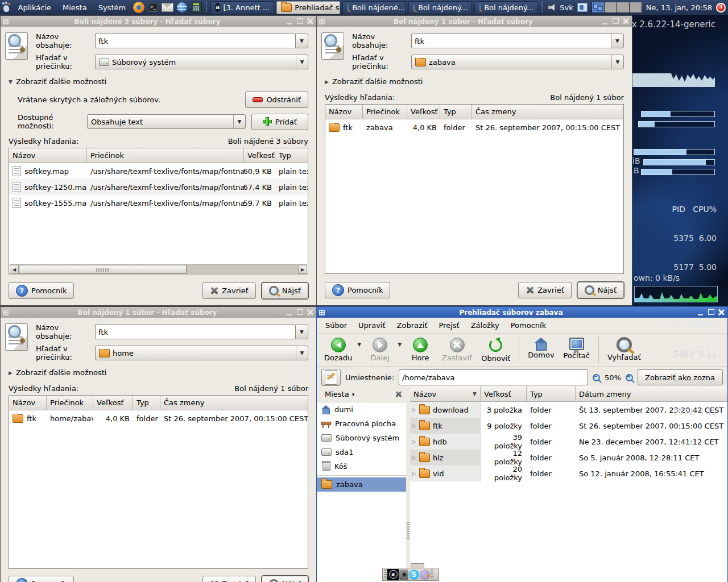  I want to click on clock: Ne, 13. jan, 20:58, so click(679, 8).